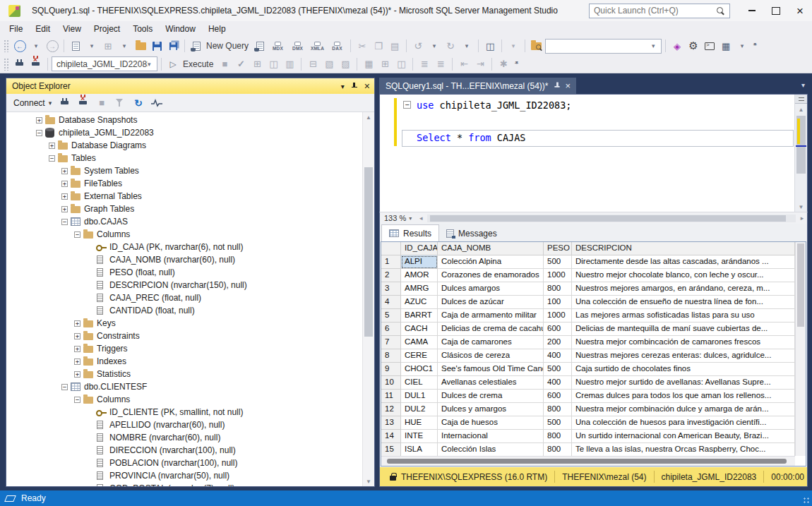 The width and height of the screenshot is (812, 506). Describe the element at coordinates (588, 450) in the screenshot. I see `table-row: 15ISLAColección Islas800Te lleva a las i…` at that location.